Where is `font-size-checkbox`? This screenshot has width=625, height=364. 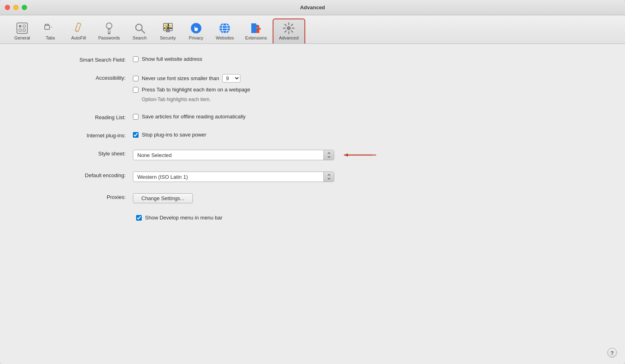
font-size-checkbox is located at coordinates (136, 79).